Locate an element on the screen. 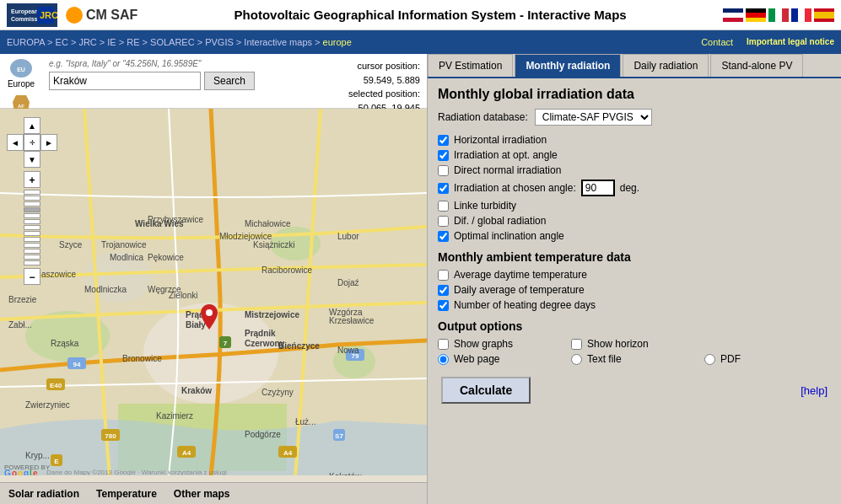 The width and height of the screenshot is (841, 504). page-title: Photovoltaic Geographical Information Sy… is located at coordinates (430, 15).